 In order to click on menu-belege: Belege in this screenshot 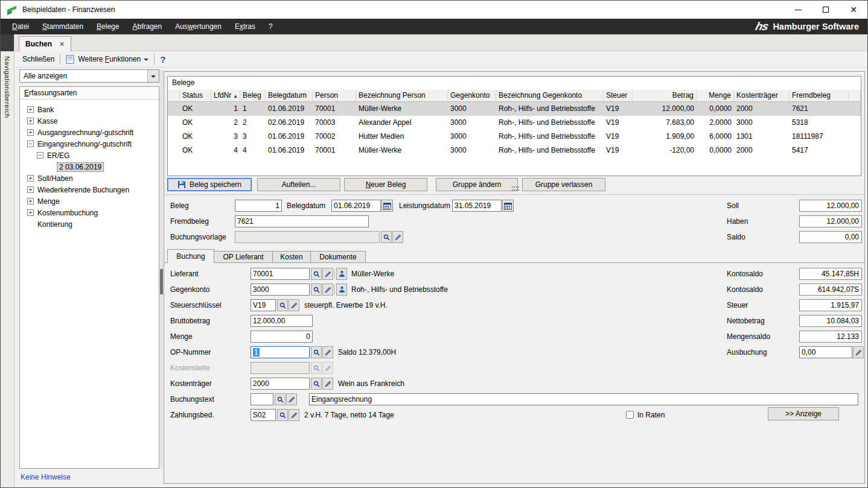, I will do `click(107, 27)`.